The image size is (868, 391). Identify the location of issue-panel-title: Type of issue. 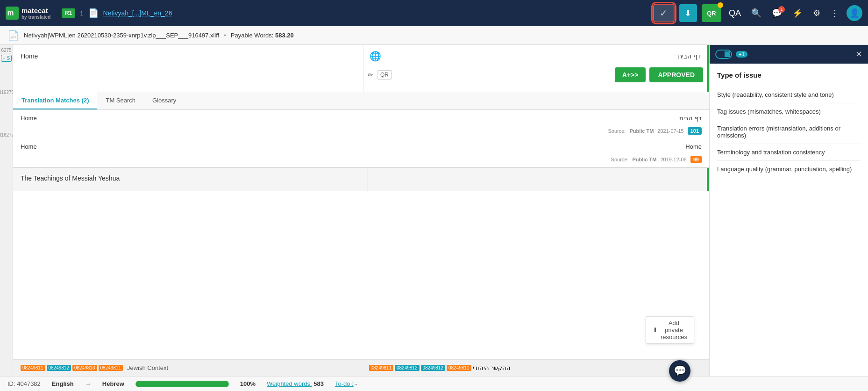
(789, 75).